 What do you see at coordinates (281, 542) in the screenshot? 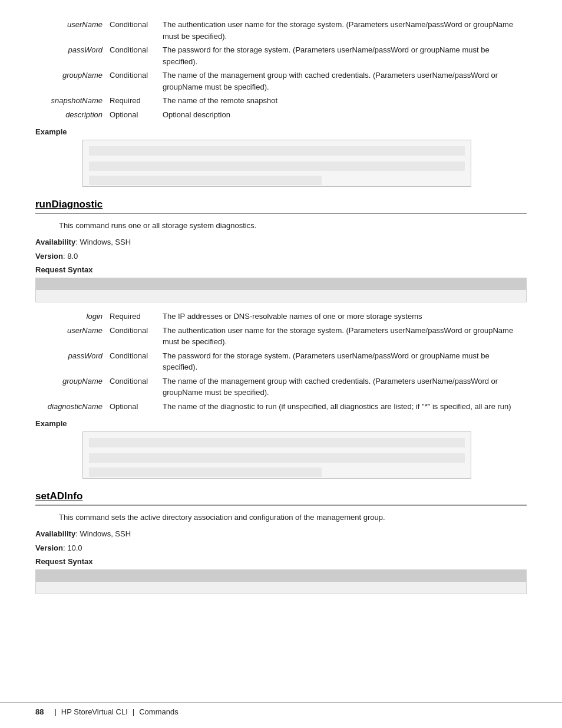
I see `setadinfo-section: setADInfo This command sets the active d…` at bounding box center [281, 542].